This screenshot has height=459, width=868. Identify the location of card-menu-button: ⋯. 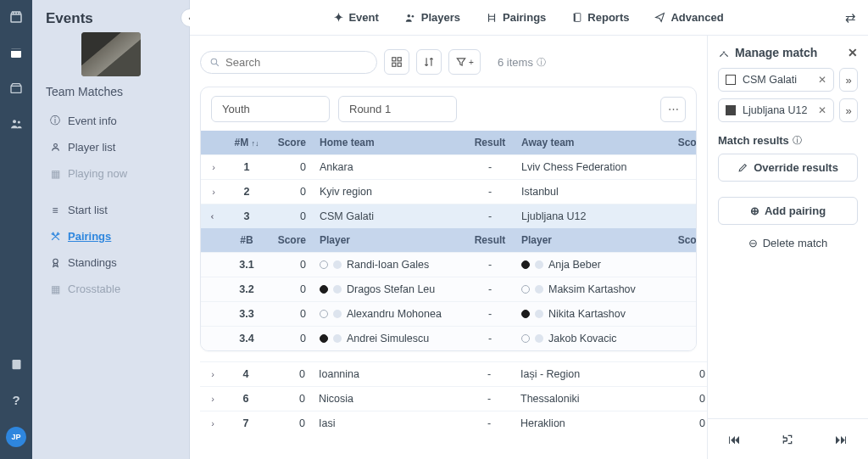
(673, 109).